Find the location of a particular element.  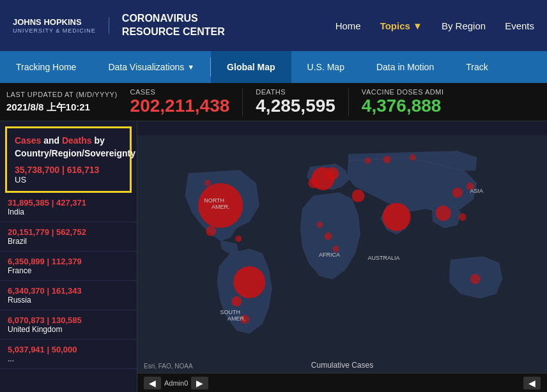

sidebar-header-title: Cases and Deaths by Country/Region/Sover… is located at coordinates (68, 147).